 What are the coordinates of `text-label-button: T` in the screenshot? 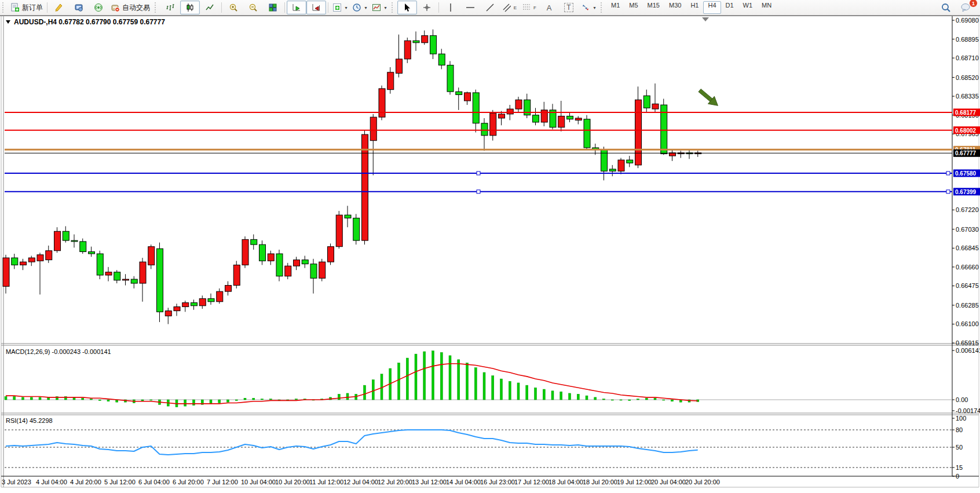 It's located at (569, 8).